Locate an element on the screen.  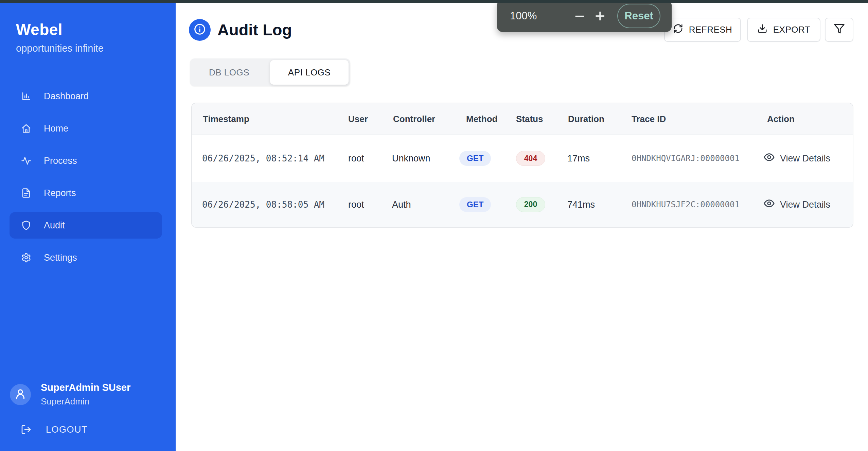
browser-top-strip is located at coordinates (434, 1).